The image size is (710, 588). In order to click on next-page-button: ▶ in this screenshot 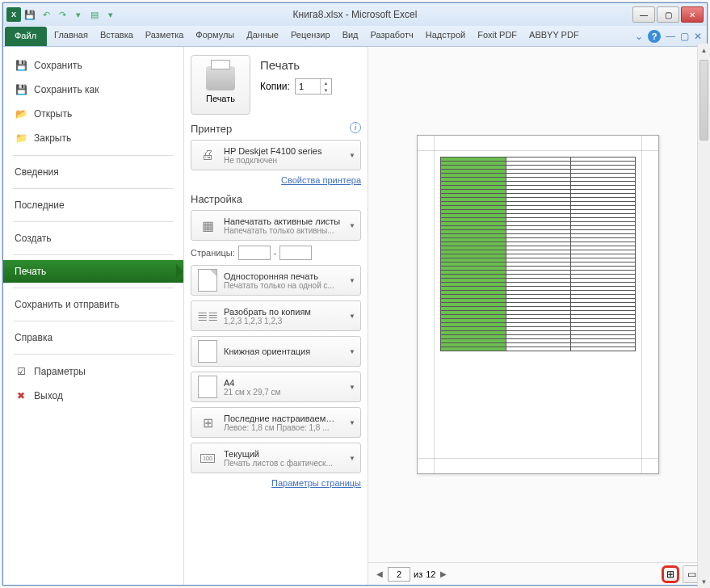, I will do `click(443, 573)`.